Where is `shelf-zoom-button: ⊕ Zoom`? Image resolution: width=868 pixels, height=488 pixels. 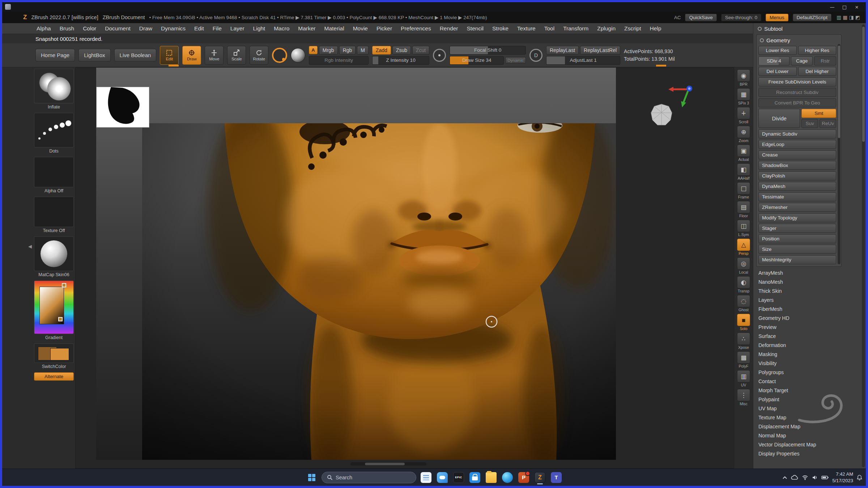
shelf-zoom-button: ⊕ Zoom is located at coordinates (744, 134).